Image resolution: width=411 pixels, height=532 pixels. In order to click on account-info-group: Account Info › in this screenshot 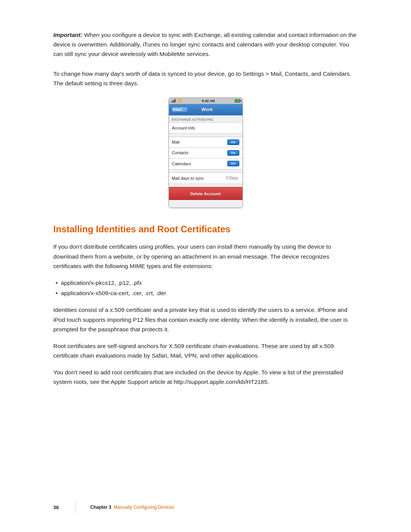, I will do `click(206, 128)`.